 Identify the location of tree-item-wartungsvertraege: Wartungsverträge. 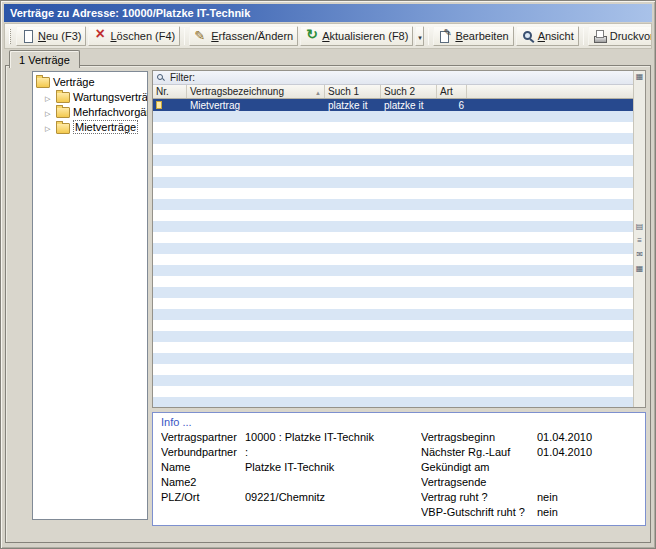
(90, 96).